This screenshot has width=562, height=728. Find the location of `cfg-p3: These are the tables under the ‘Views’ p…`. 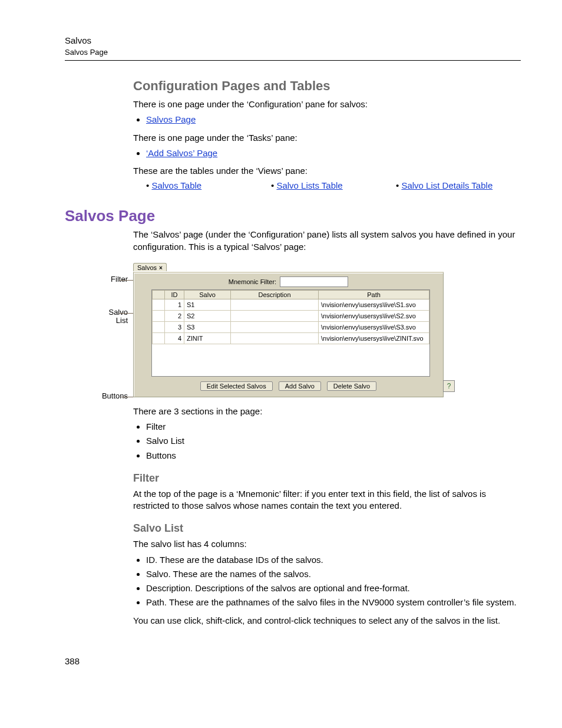

cfg-p3: These are the tables under the ‘Views’ p… is located at coordinates (327, 171).